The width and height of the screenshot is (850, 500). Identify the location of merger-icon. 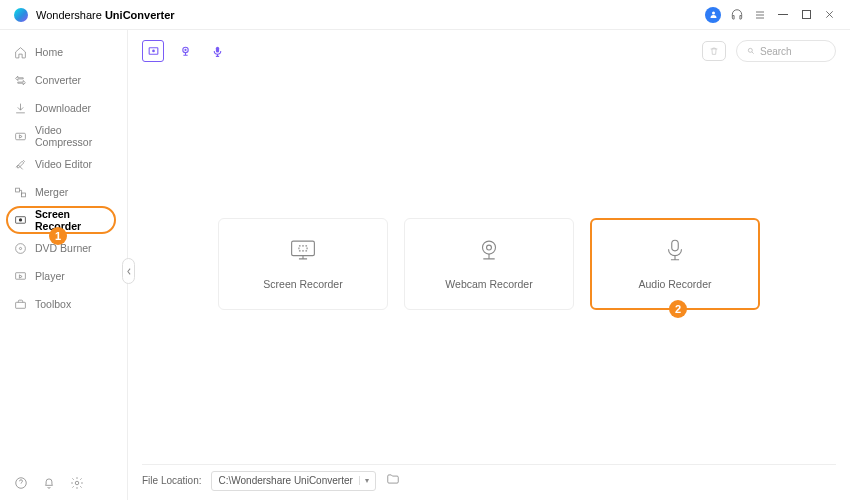
(20, 192).